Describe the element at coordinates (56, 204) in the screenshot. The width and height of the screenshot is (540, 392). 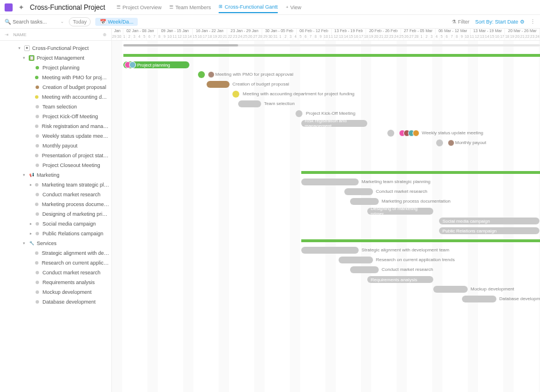
I see `tree-item: Marketing process documentation` at that location.